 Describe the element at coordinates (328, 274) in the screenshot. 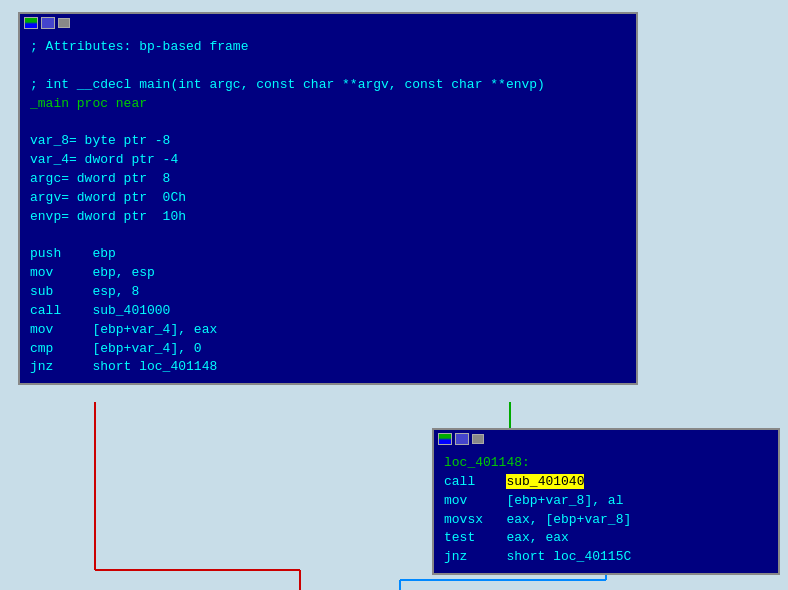

I see `code-line: mov ebp, esp` at that location.